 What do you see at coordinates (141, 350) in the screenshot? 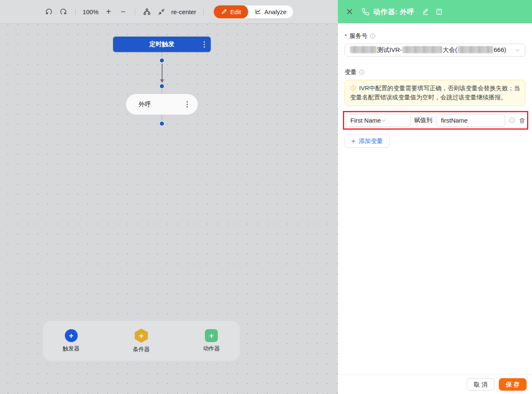
I see `palette-condition-label: 条件器` at bounding box center [141, 350].